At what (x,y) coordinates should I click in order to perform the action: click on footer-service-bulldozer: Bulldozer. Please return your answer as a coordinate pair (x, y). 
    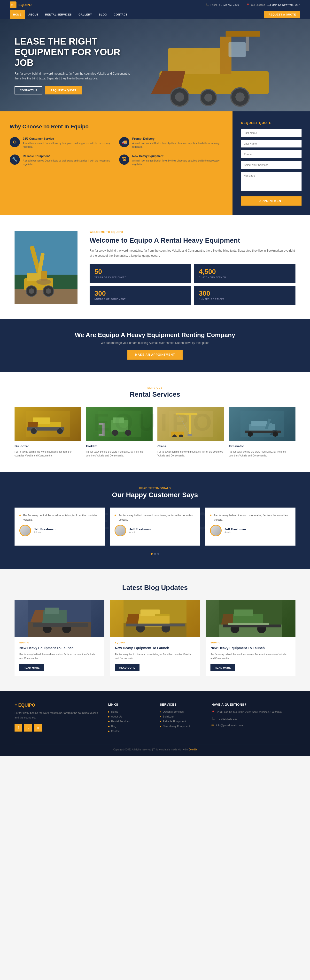
    Looking at the image, I should click on (181, 717).